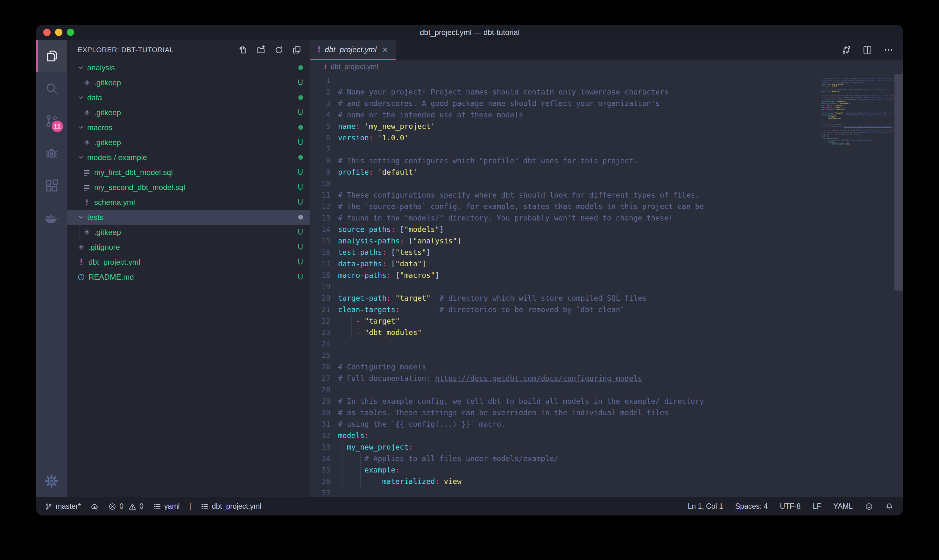  I want to click on smiley-icon, so click(869, 506).